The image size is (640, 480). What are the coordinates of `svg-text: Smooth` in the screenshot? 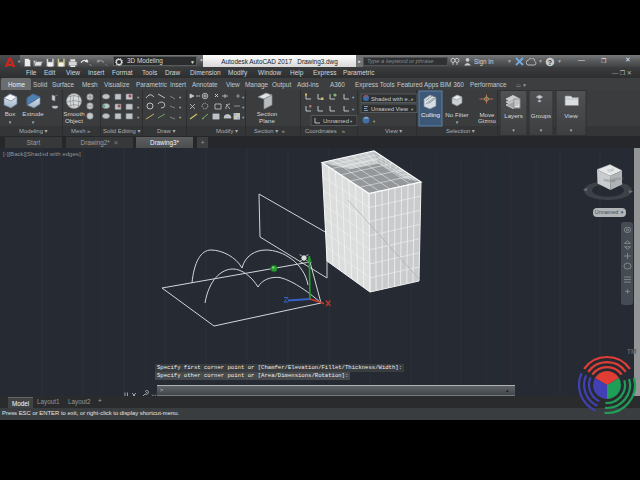 It's located at (74, 114).